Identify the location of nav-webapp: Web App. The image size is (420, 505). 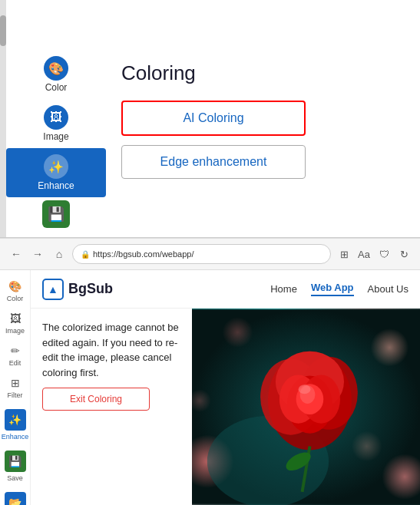
(332, 289).